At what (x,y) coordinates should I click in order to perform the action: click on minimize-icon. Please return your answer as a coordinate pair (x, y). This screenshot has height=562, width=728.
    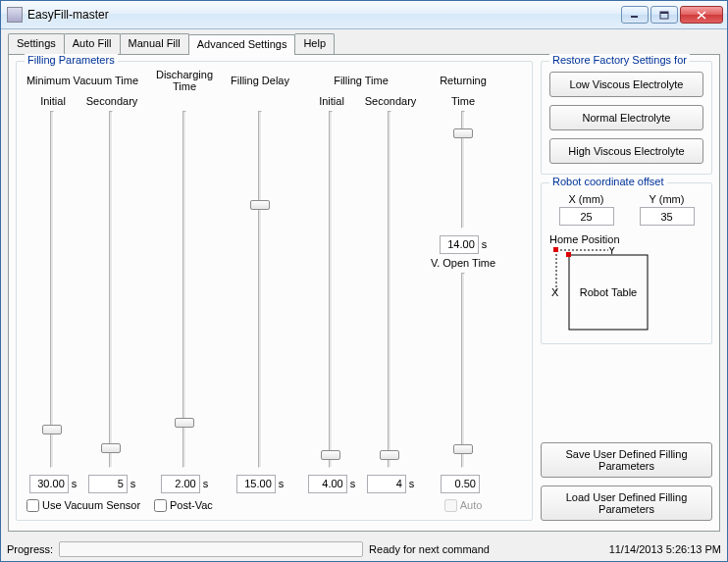
    Looking at the image, I should click on (635, 15).